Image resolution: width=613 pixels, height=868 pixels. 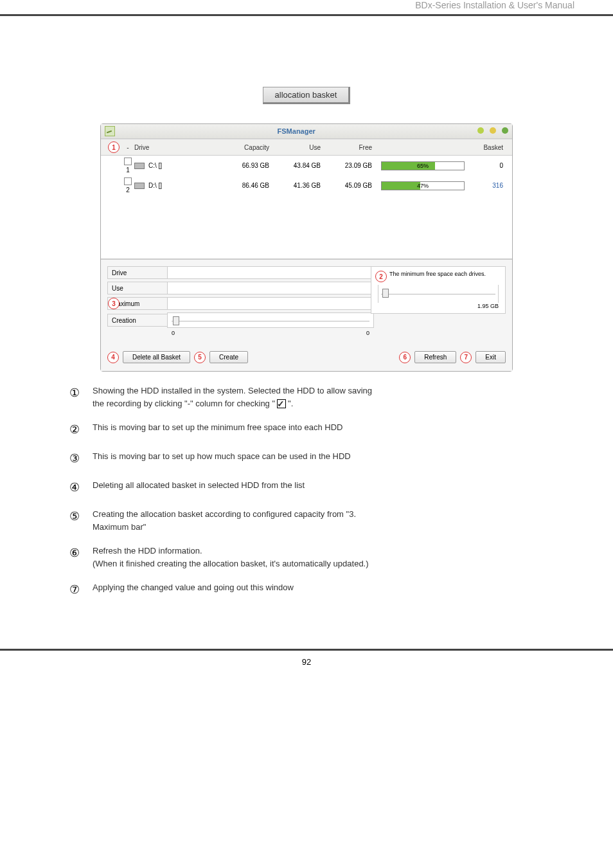 I want to click on hdr-use: Use, so click(x=295, y=148).